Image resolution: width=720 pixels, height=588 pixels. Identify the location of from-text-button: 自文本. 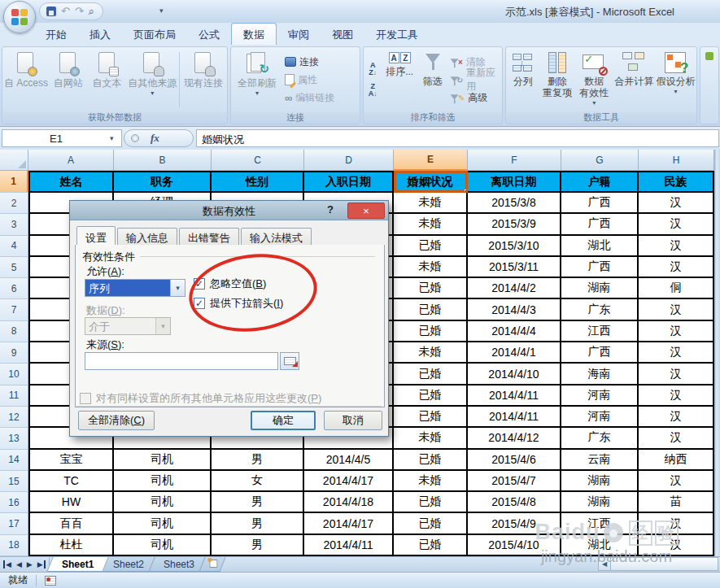
(107, 80).